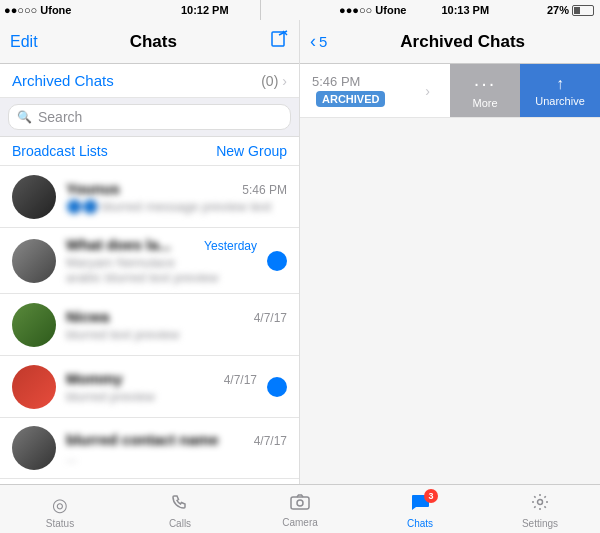  I want to click on archived-chats-label: Archived Chats, so click(63, 80).